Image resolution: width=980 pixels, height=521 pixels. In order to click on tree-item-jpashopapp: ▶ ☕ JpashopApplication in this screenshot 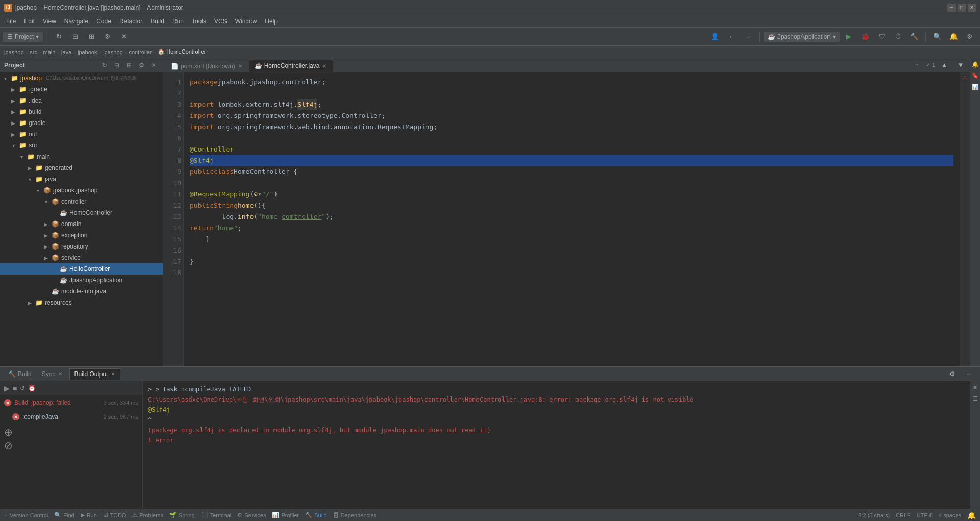, I will do `click(82, 280)`.